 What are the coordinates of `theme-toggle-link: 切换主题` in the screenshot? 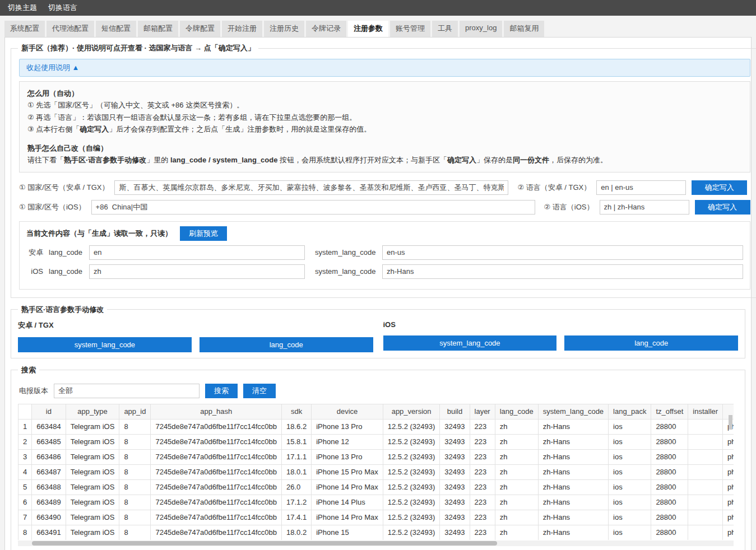 It's located at (22, 8).